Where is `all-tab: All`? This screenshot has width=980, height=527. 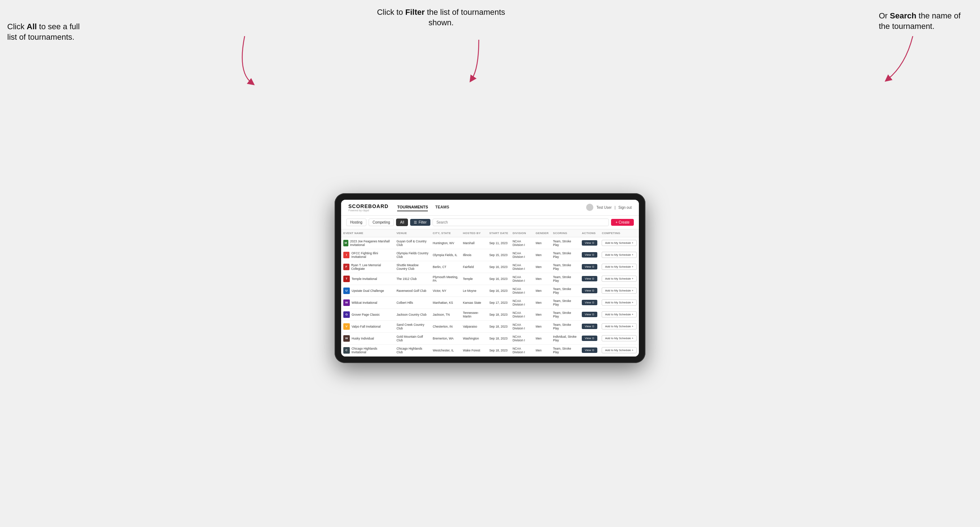
all-tab: All is located at coordinates (402, 222).